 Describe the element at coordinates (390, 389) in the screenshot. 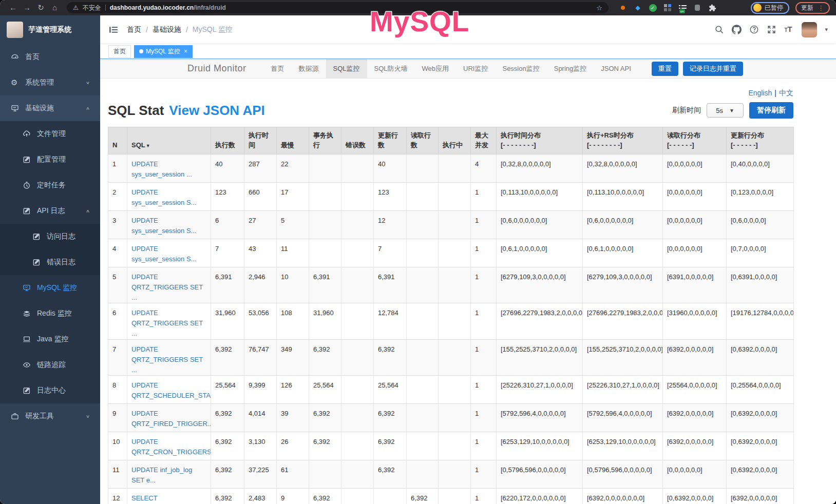

I see `cell: 25,564` at that location.